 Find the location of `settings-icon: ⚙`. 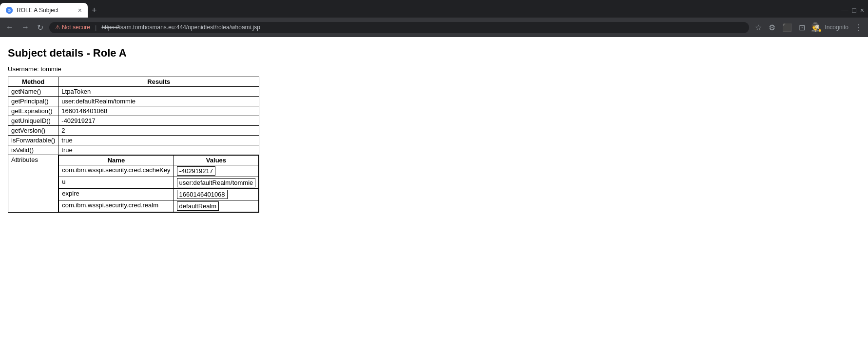

settings-icon: ⚙ is located at coordinates (772, 27).